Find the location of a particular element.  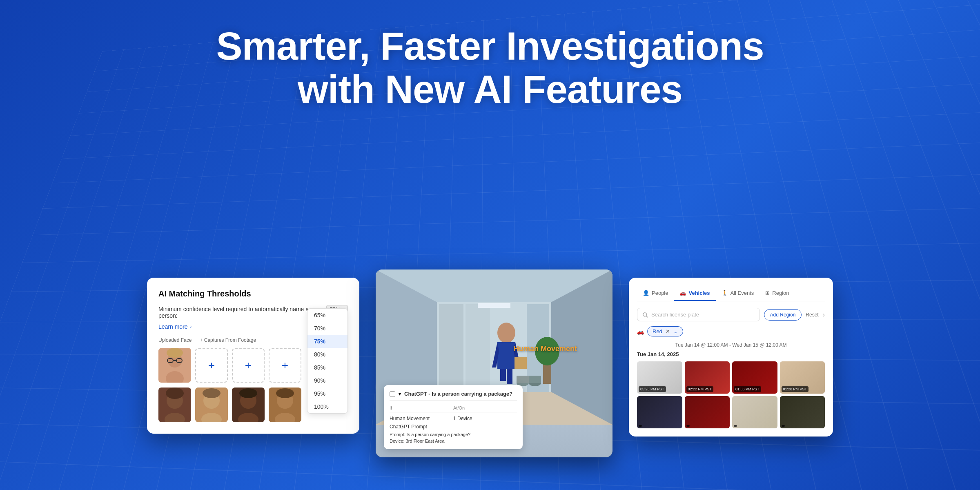

dropdown-option-80: 80% is located at coordinates (327, 354).